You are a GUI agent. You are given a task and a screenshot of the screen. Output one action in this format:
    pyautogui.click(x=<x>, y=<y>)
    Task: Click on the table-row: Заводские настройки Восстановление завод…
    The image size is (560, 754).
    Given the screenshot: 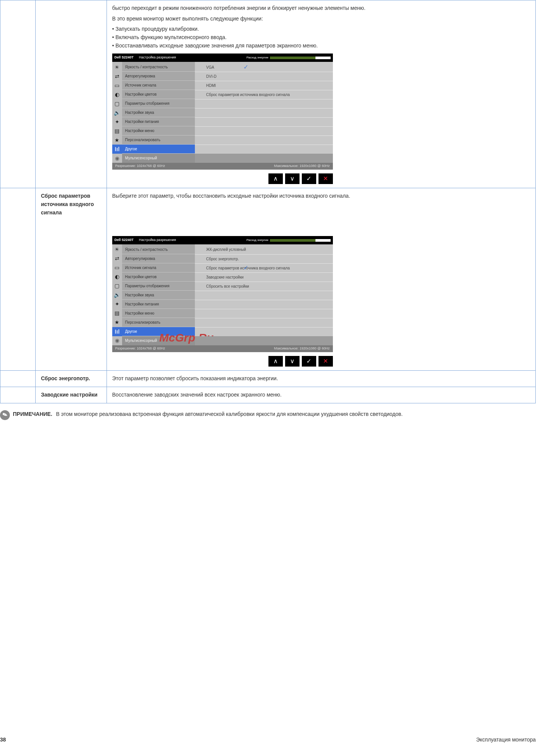 What is the action you would take?
    pyautogui.click(x=268, y=395)
    